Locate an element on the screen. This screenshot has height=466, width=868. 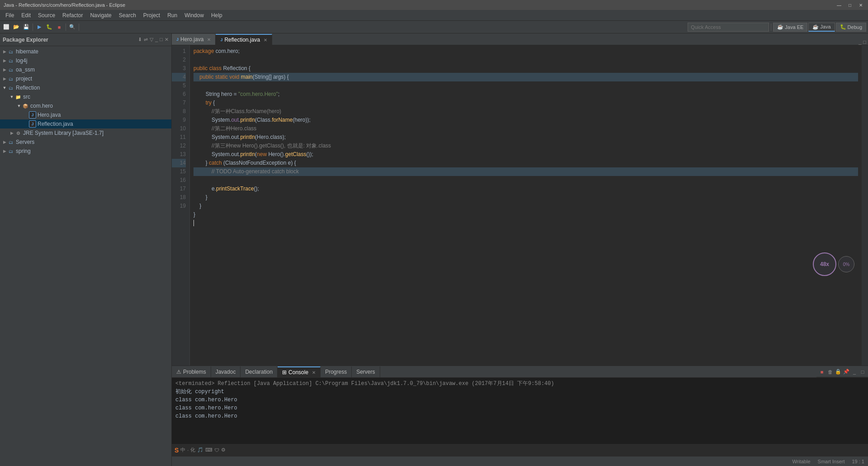
toolbar-run: ▶ is located at coordinates (39, 27).